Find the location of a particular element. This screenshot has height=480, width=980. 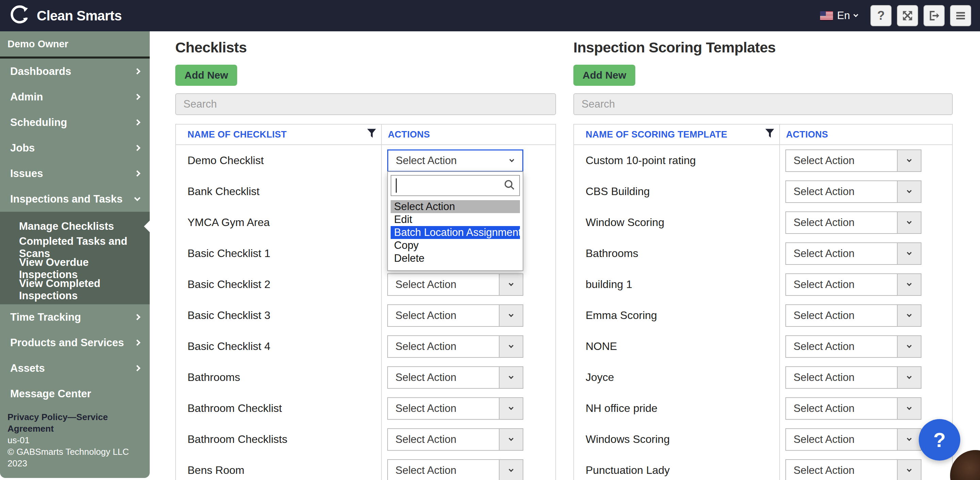

dropdown-option-delete: Delete is located at coordinates (455, 258).